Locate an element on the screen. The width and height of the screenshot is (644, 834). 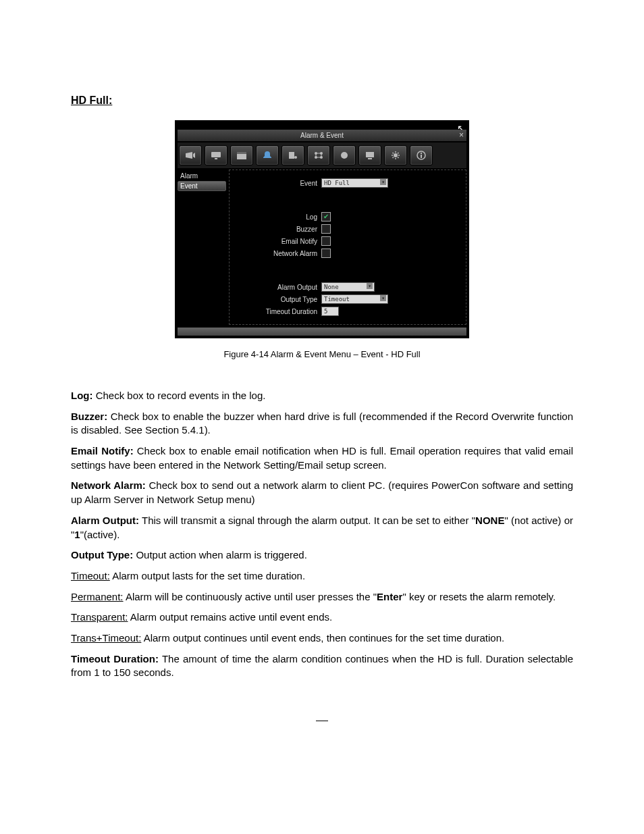
alarm-bell-icon is located at coordinates (267, 155).